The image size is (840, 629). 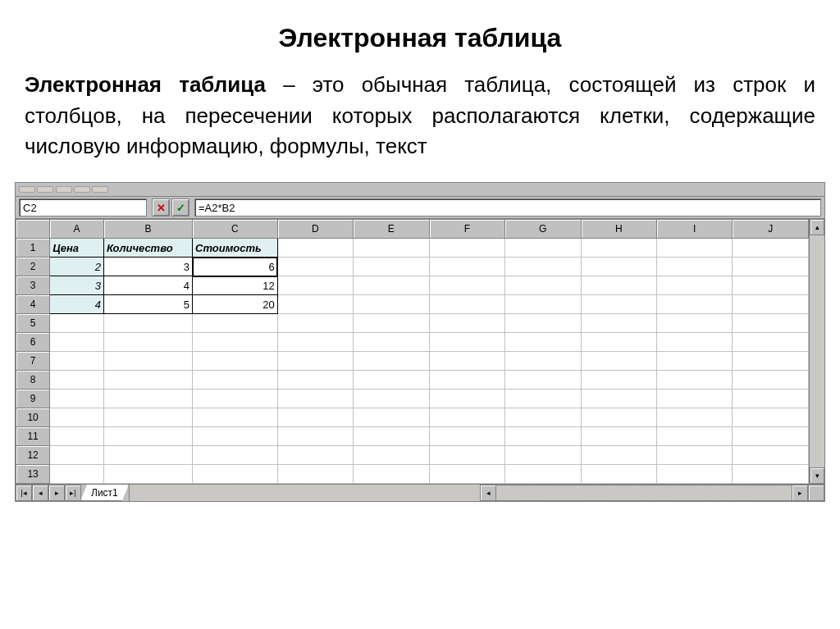 I want to click on cell-E4, so click(x=391, y=305).